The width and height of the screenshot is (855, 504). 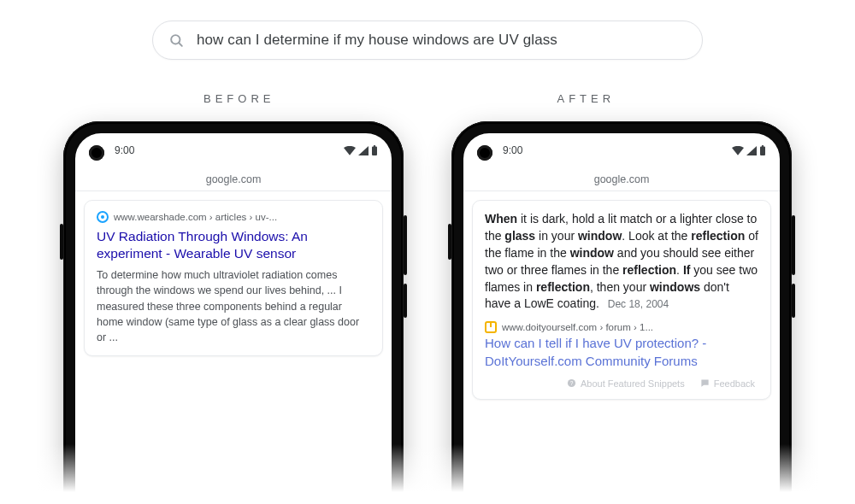 What do you see at coordinates (233, 278) in the screenshot?
I see `search-result-card: www.wearshade.com › articles › uv-... UV…` at bounding box center [233, 278].